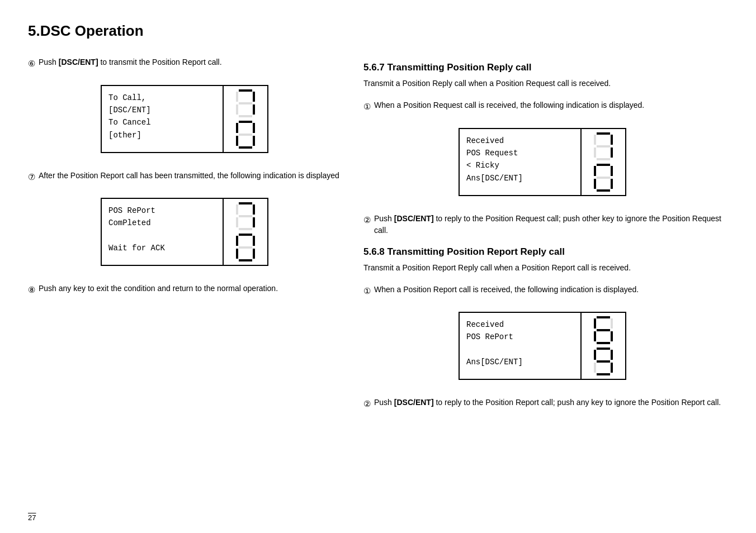 The width and height of the screenshot is (756, 533). Describe the element at coordinates (542, 84) in the screenshot. I see `section567-body: Transmit a Position Reply call when a Po…` at that location.